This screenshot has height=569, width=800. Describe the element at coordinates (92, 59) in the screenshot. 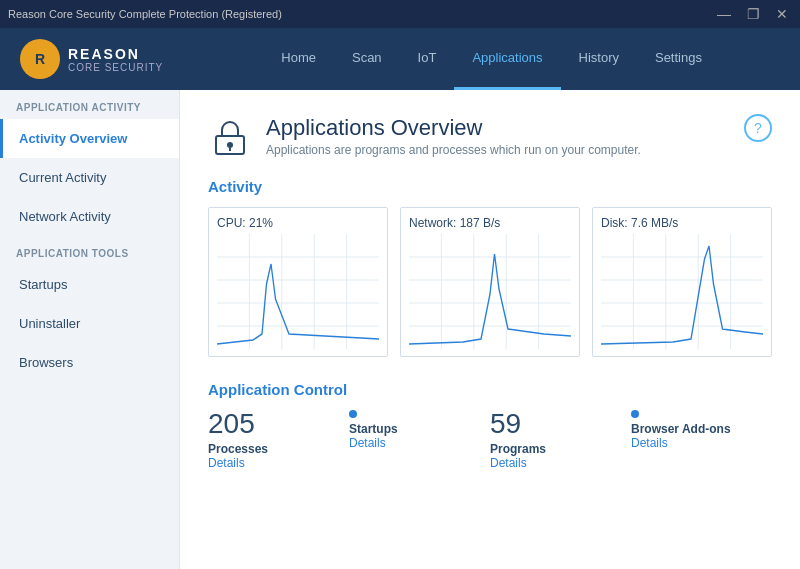

I see `logo-area: R REASON CORE SECURITY` at that location.